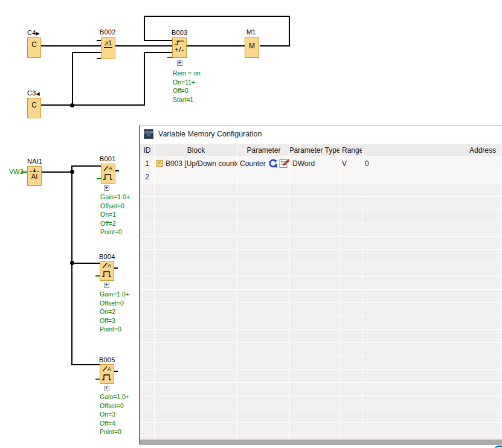 The width and height of the screenshot is (502, 448). What do you see at coordinates (108, 32) in the screenshot?
I see `block-label-b002: B002` at bounding box center [108, 32].